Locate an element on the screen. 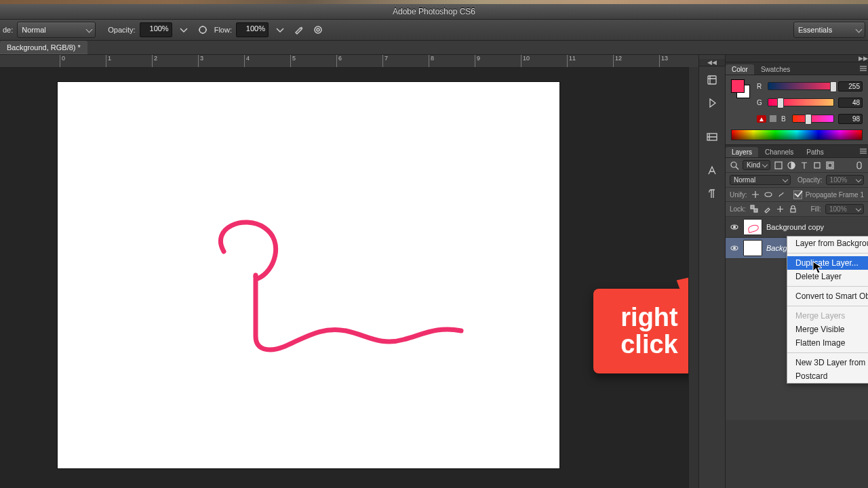 The image size is (868, 488). fill-value: 100% is located at coordinates (845, 209).